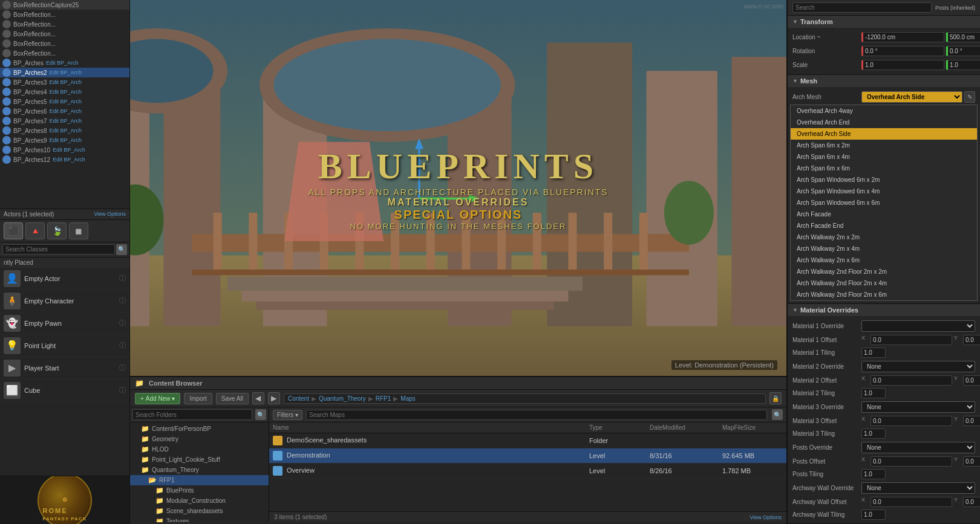 This screenshot has height=524, width=980. What do you see at coordinates (65, 140) in the screenshot?
I see `outliner-item-bp-arches9: BP_Arches9 Edit BP_Arch` at bounding box center [65, 140].